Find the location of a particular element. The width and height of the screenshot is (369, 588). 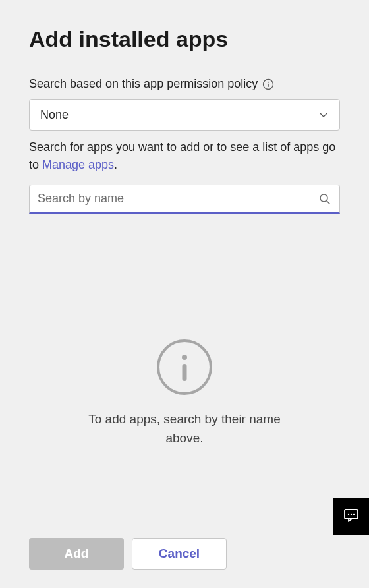

policy-field-label: Search based on this app permission poli… is located at coordinates (184, 84).